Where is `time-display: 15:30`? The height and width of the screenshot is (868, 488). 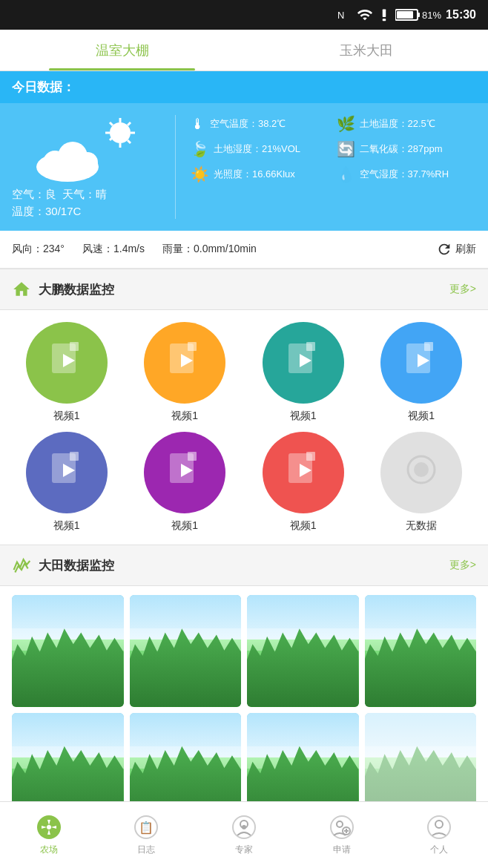
time-display: 15:30 is located at coordinates (461, 15).